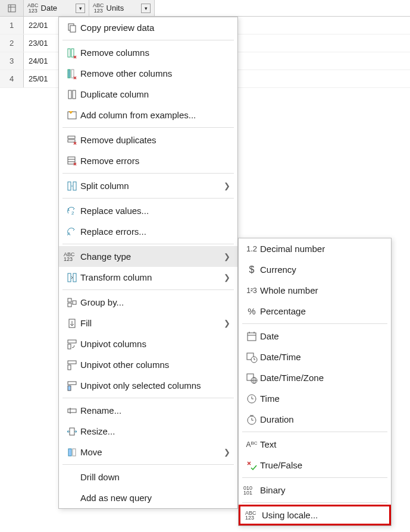 This screenshot has height=532, width=410. Describe the element at coordinates (72, 411) in the screenshot. I see `rename-icon` at that location.